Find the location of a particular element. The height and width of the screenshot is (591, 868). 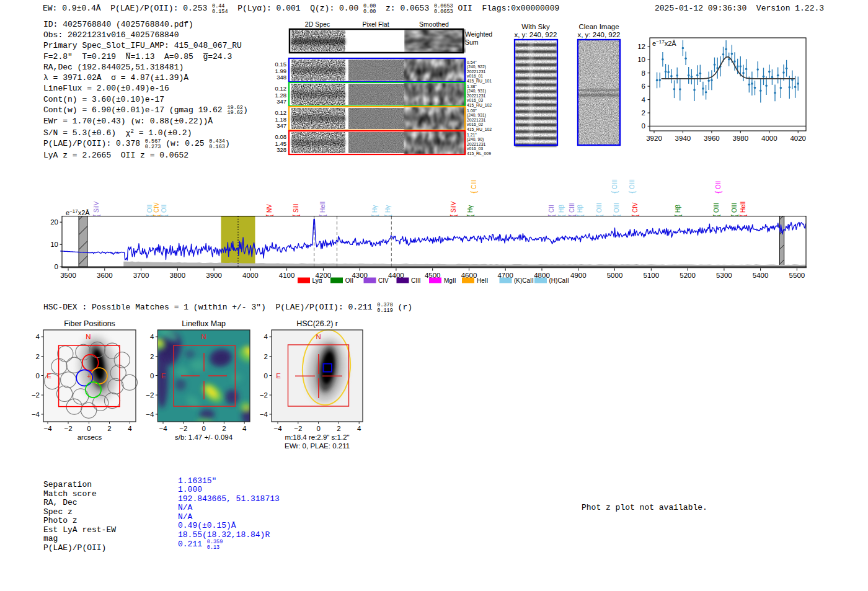

svg-text: CIII is located at coordinates (416, 280).